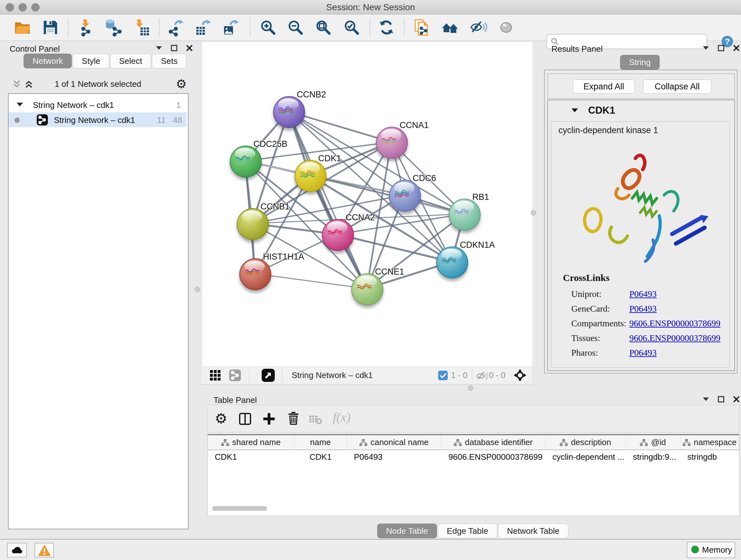 The width and height of the screenshot is (741, 560). I want to click on column-header-canonical-name: canonical name, so click(394, 442).